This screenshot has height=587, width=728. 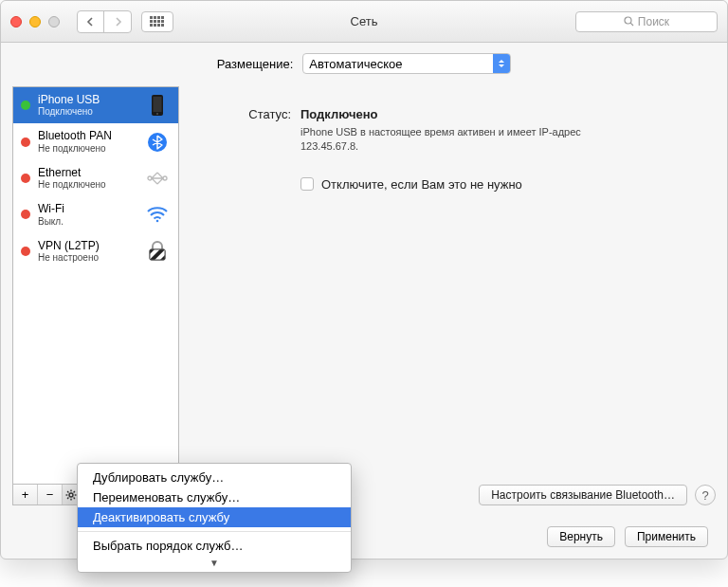 What do you see at coordinates (307, 184) in the screenshot?
I see `disable-if-unneeded-checkbox` at bounding box center [307, 184].